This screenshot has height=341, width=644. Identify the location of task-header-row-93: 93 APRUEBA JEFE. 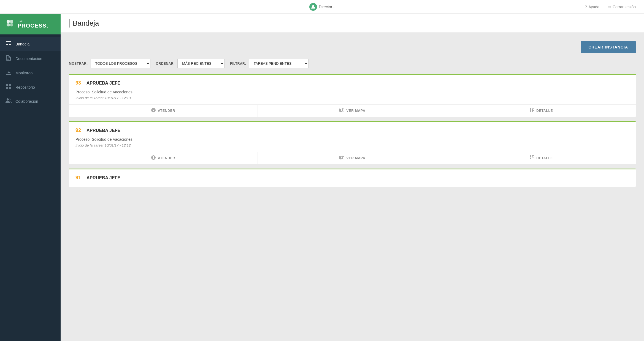
(352, 84).